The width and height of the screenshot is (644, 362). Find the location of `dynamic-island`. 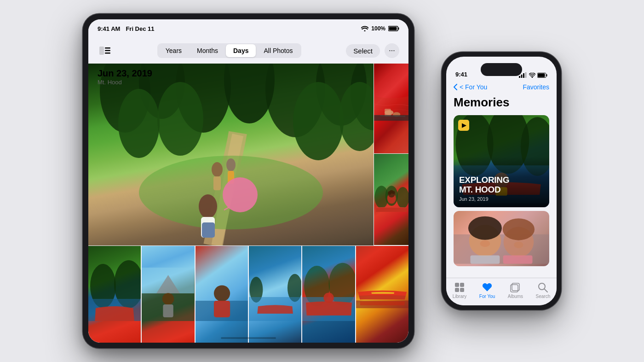

dynamic-island is located at coordinates (501, 70).